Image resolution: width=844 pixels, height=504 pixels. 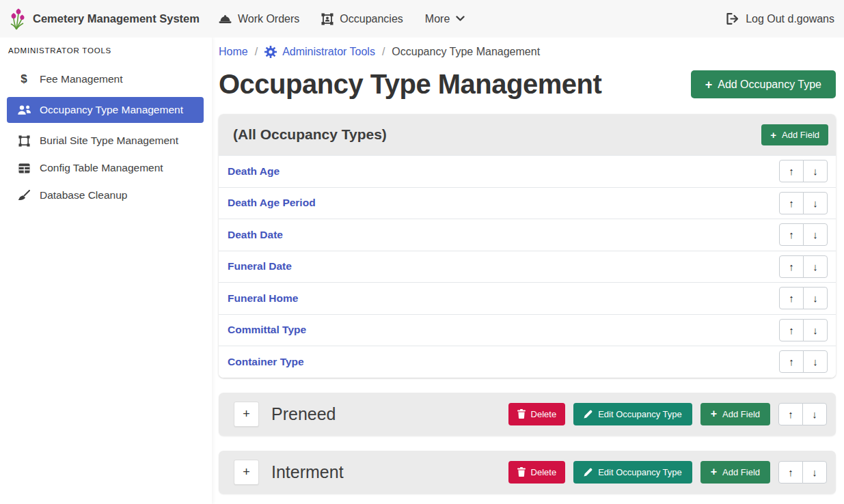 What do you see at coordinates (259, 19) in the screenshot?
I see `nav-work-orders: Work Orders` at bounding box center [259, 19].